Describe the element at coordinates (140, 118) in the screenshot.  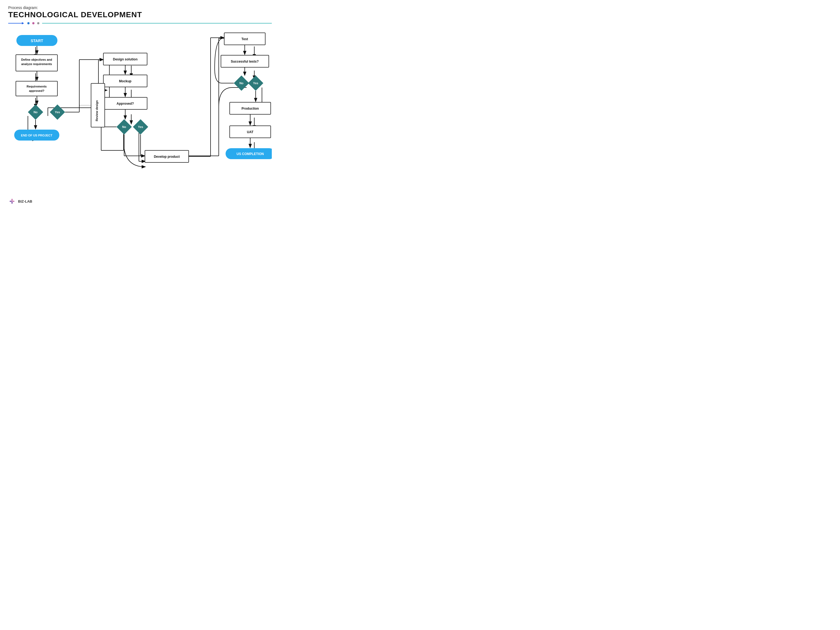
I see `flowchart-svg: START Define objectives and analyze requ…` at that location.